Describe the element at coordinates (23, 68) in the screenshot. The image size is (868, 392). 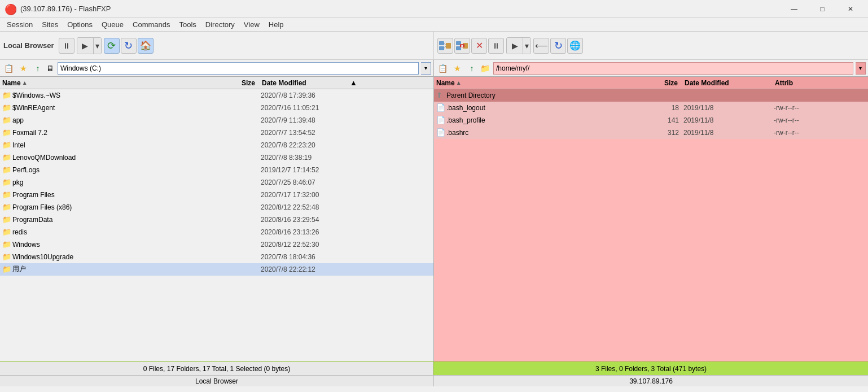
I see `local-path-star-icon: ★` at that location.